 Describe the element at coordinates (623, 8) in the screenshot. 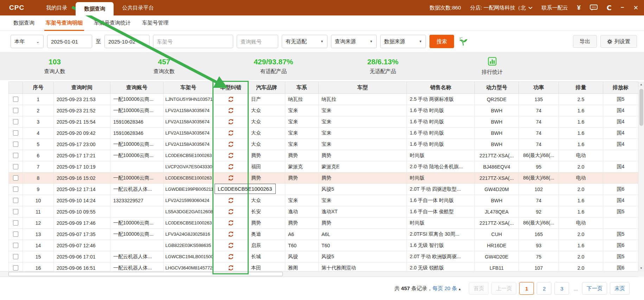

I see `minimize-icon: −` at that location.